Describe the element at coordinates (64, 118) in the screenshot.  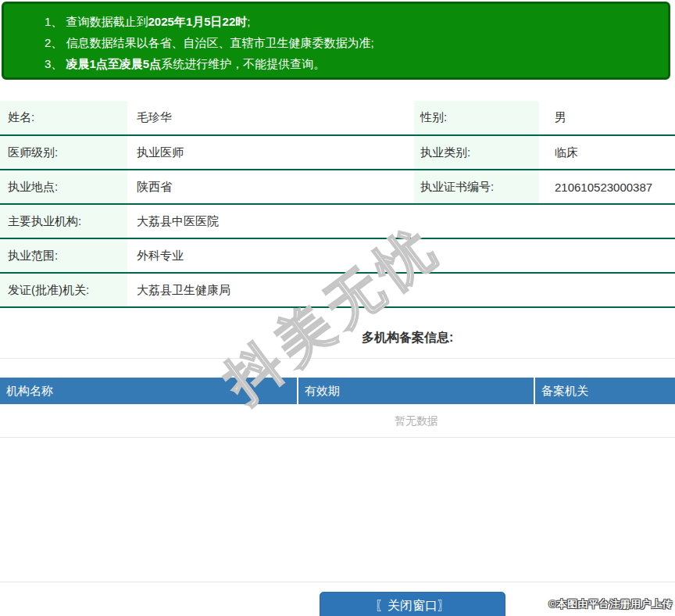
I see `name-label: 姓名:` at that location.